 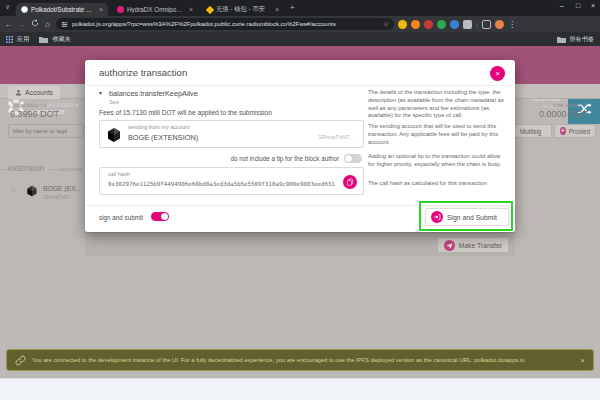 What do you see at coordinates (232, 134) in the screenshot?
I see `sender-account-box: sending from my account BOGE (EXTENSION)…` at bounding box center [232, 134].